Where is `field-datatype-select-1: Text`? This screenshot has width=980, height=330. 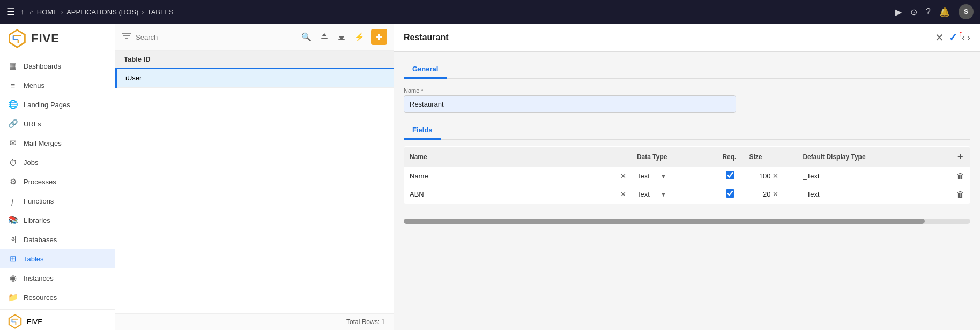 field-datatype-select-1: Text is located at coordinates (648, 176).